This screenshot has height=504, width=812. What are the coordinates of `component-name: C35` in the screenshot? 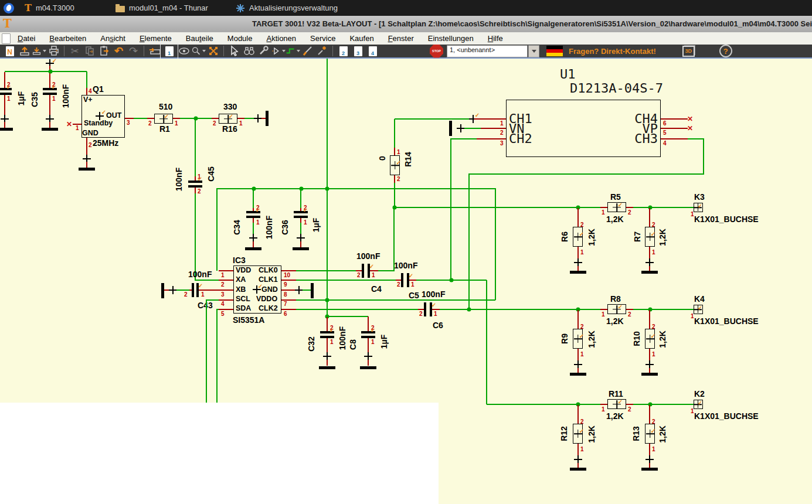 It's located at (35, 100).